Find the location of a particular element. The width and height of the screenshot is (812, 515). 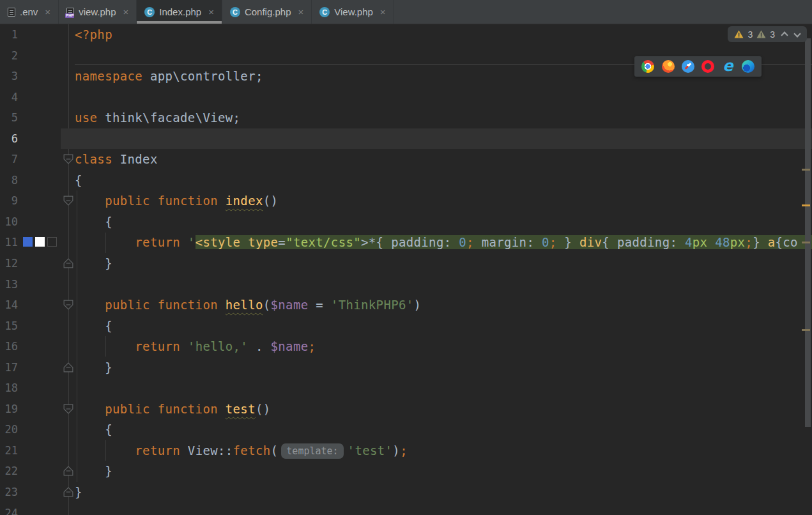

line-number: 3 is located at coordinates (9, 77).